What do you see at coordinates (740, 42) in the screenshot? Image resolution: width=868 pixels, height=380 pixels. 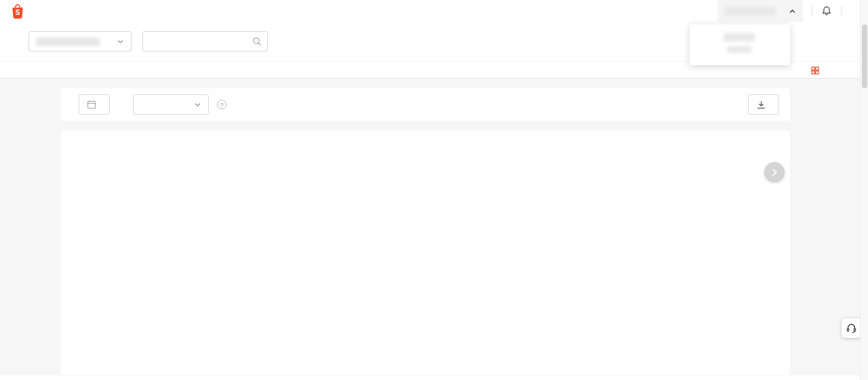 I see `account-info` at bounding box center [740, 42].